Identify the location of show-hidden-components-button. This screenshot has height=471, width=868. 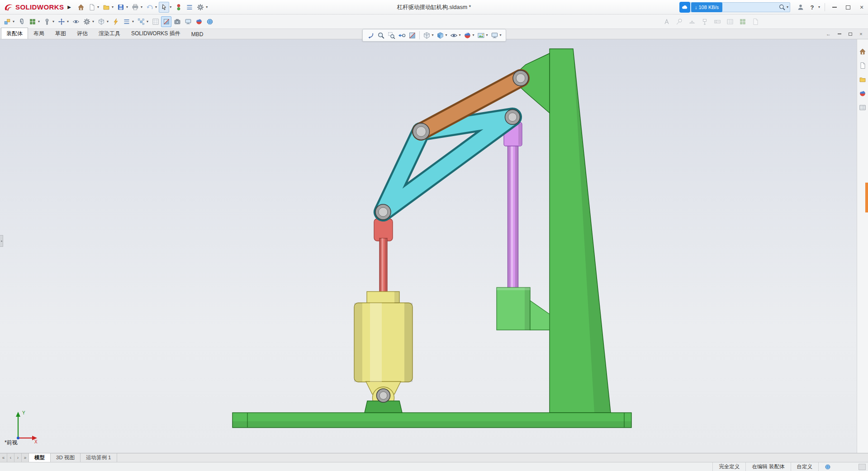
(76, 22).